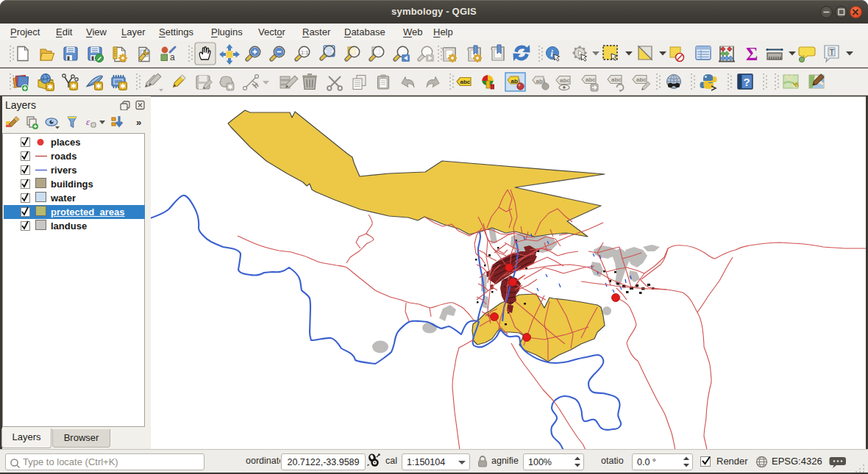 The image size is (868, 474). Describe the element at coordinates (88, 122) in the screenshot. I see `svg-text: ε` at that location.